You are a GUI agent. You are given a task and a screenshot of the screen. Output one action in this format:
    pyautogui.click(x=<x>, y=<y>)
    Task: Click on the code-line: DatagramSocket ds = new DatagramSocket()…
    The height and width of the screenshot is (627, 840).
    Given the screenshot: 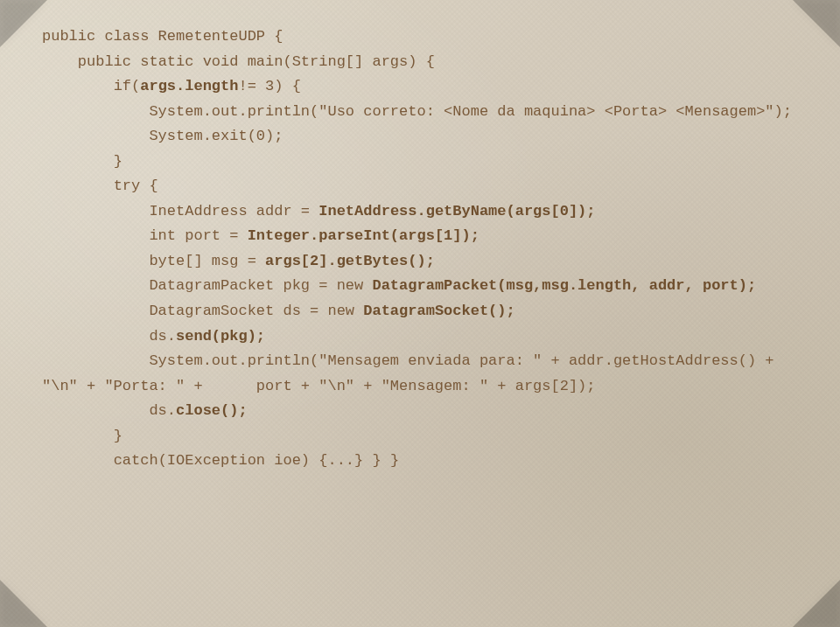 What is the action you would take?
    pyautogui.click(x=278, y=311)
    